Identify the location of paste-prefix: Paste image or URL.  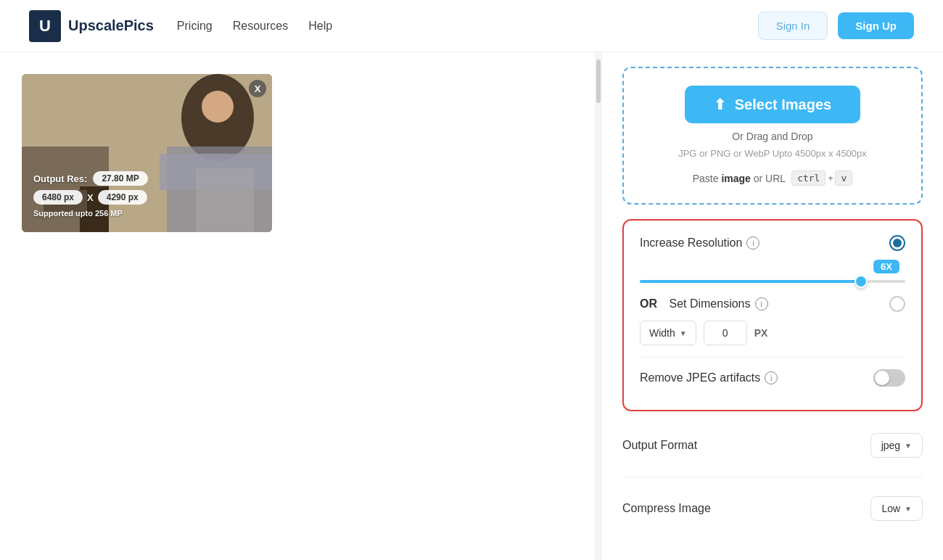
(739, 178).